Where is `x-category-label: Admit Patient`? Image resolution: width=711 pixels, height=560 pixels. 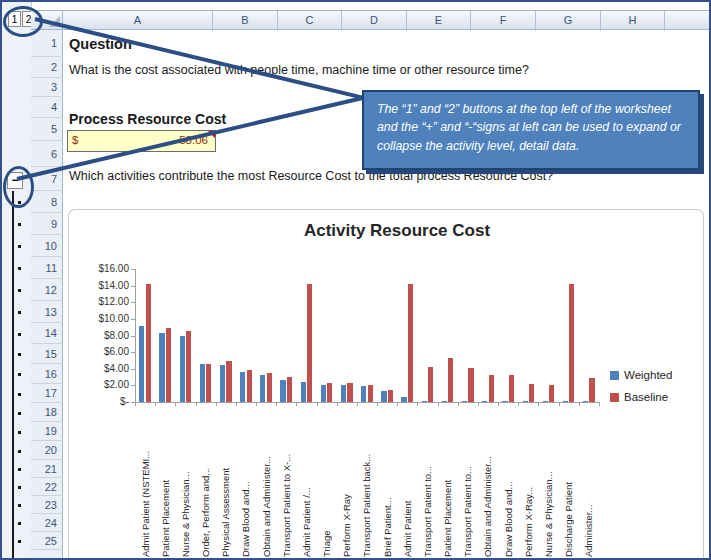 x-category-label: Admit Patient is located at coordinates (408, 482).